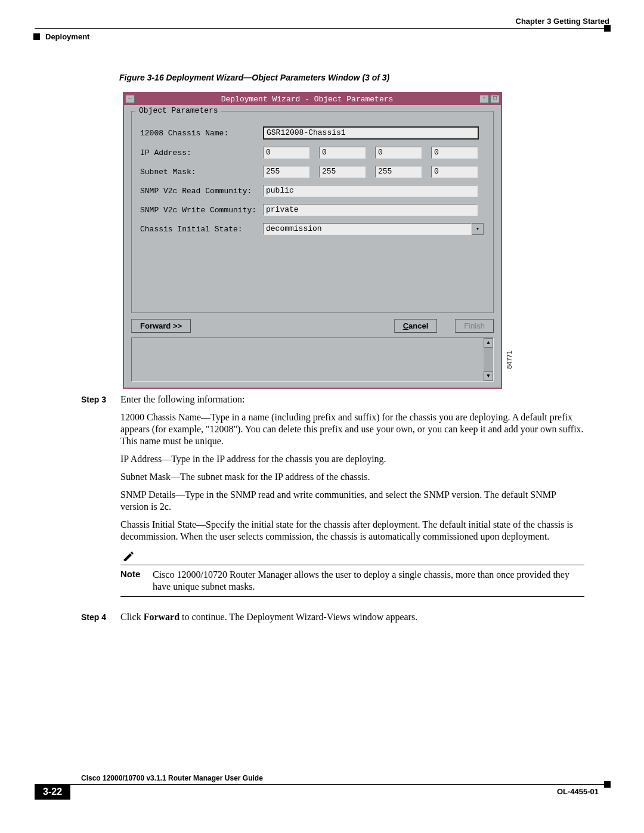  I want to click on step-3-p2: IP Address—Type in the IP address for th…, so click(352, 459).